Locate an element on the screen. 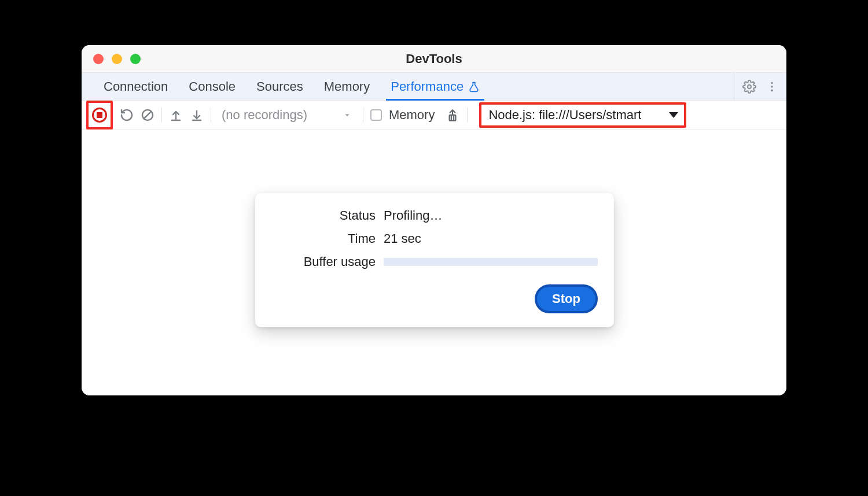  titlebar: DevTools is located at coordinates (434, 59).